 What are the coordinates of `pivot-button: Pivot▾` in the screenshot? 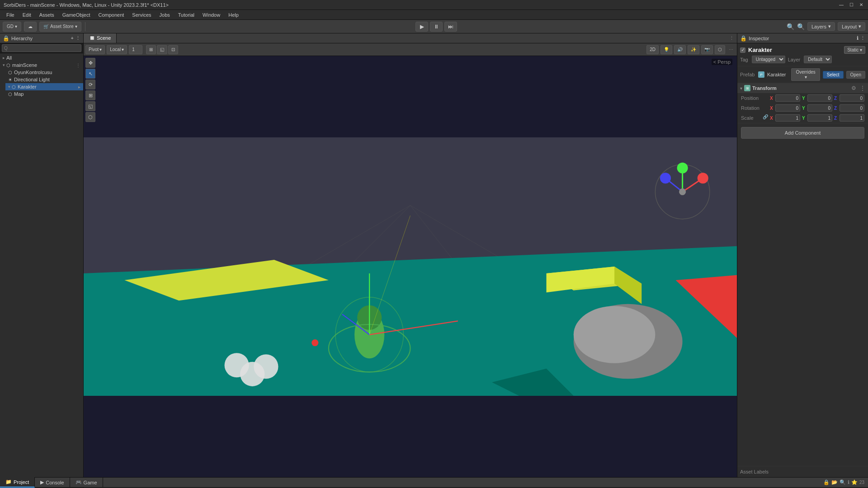 It's located at (95, 50).